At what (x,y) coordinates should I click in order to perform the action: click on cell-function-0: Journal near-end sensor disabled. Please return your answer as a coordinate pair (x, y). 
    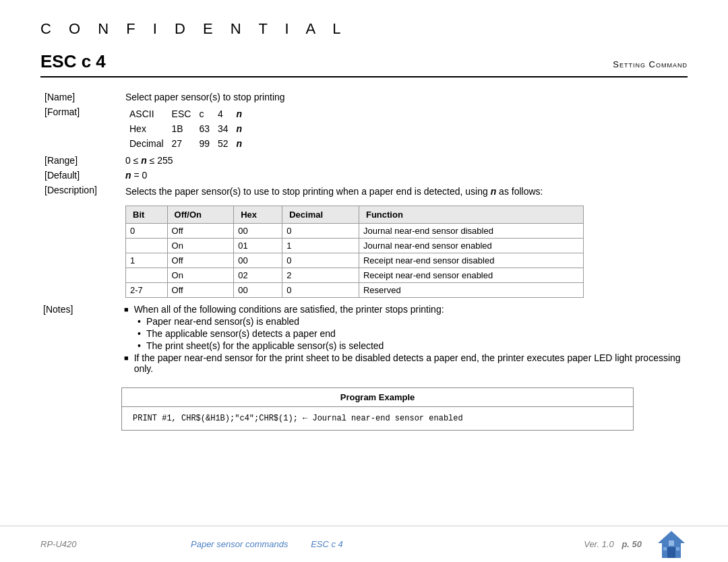
    Looking at the image, I should click on (471, 231).